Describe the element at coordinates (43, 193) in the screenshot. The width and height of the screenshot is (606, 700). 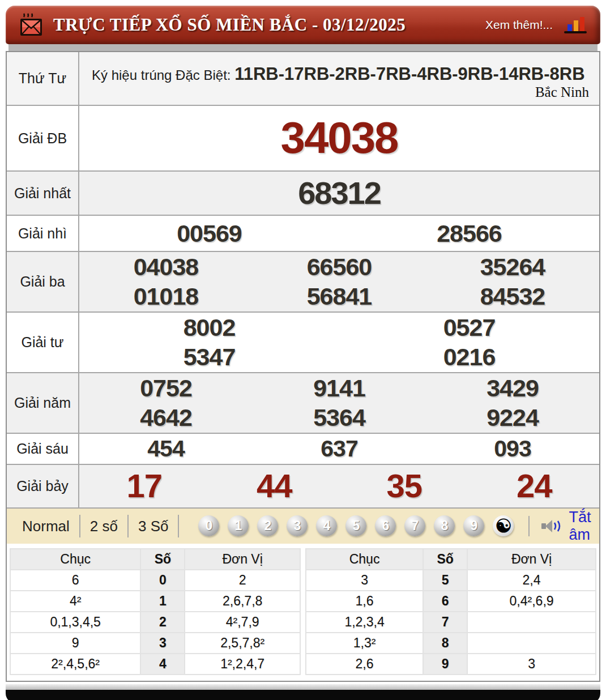
I see `prize-label: Giải nhất` at that location.